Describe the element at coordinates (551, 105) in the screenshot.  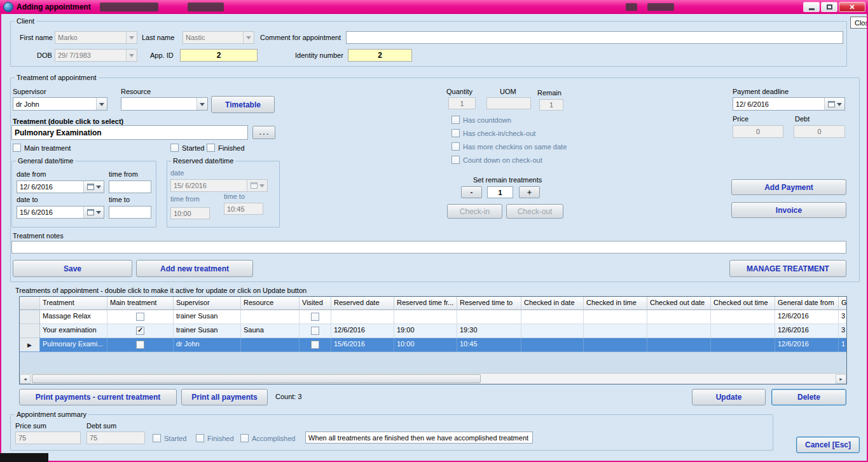
I see `remain-field: 1` at that location.